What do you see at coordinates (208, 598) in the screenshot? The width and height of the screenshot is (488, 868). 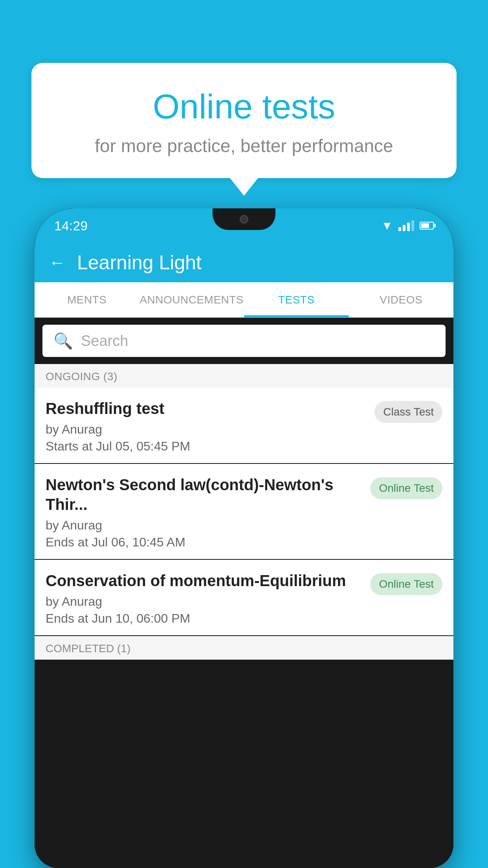 I see `test-card-left-3: Conservation of momentum-Equilibrium by …` at bounding box center [208, 598].